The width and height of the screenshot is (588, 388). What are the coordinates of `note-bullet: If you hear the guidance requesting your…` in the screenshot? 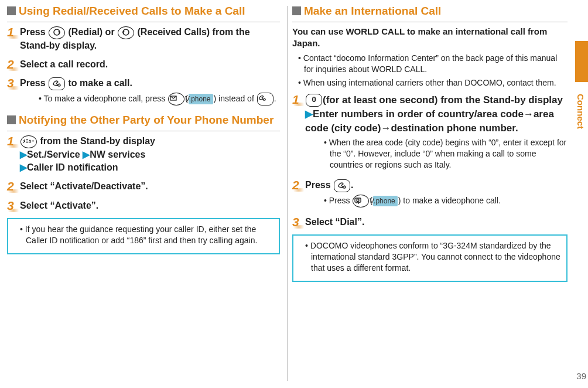 It's located at (146, 235).